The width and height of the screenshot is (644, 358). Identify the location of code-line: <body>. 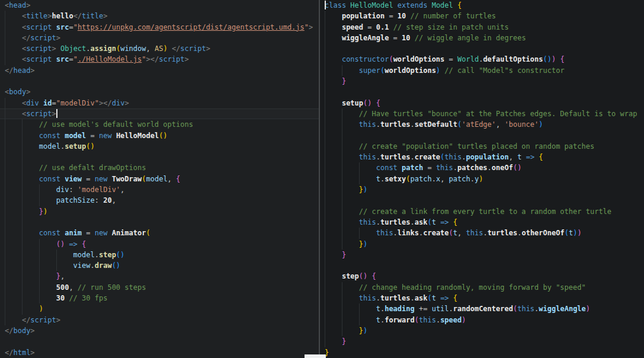
(159, 92).